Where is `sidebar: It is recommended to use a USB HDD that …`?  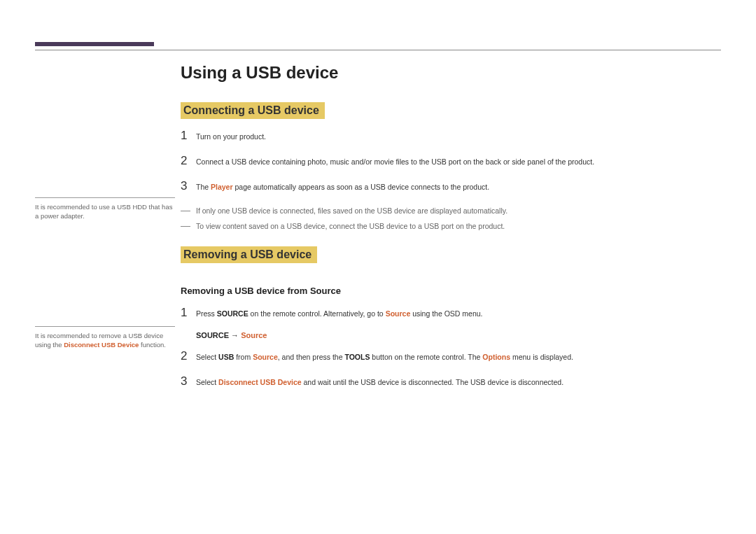
sidebar: It is recommended to use a USB HDD that … is located at coordinates (105, 231).